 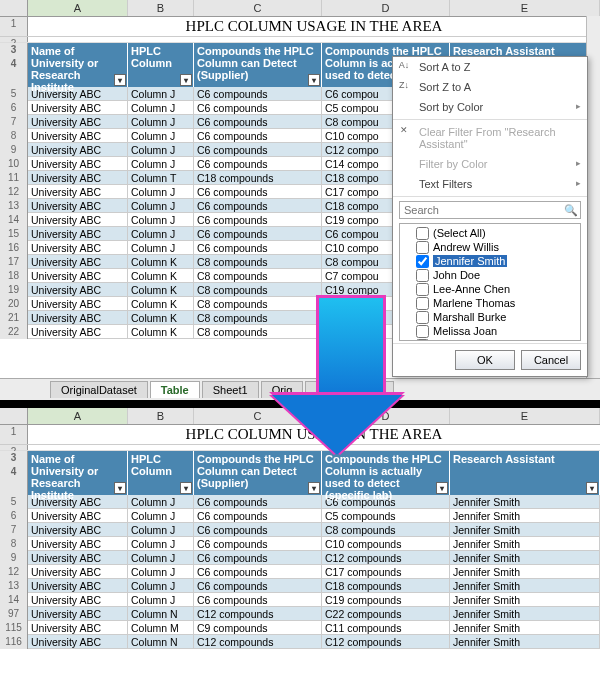 I want to click on row-number: 20, so click(x=14, y=304).